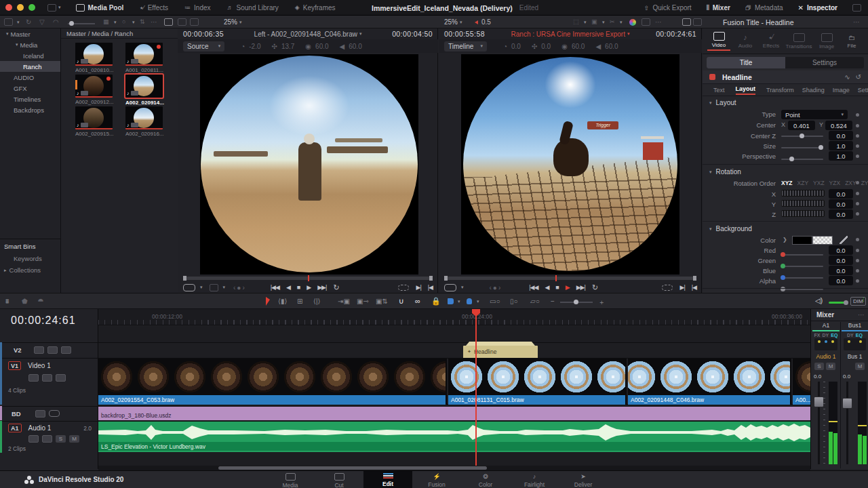 This screenshot has width=868, height=488. I want to click on timeline-playhead, so click(476, 388).